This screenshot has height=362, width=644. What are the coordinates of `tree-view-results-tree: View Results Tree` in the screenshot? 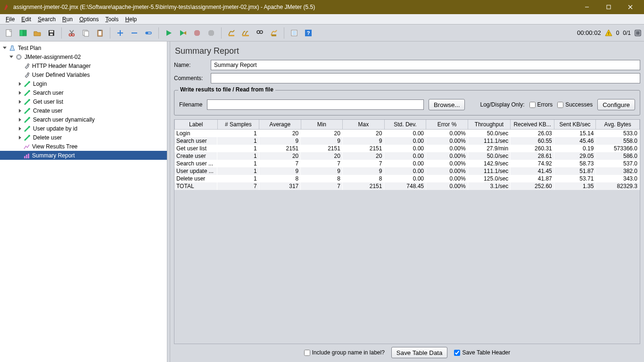 It's located at (83, 146).